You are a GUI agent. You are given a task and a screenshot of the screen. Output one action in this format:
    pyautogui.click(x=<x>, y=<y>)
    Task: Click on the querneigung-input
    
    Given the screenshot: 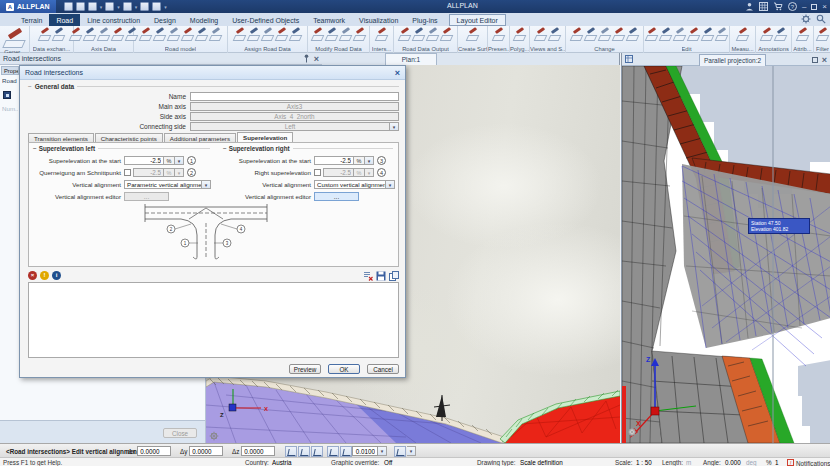 What is the action you would take?
    pyautogui.click(x=148, y=172)
    